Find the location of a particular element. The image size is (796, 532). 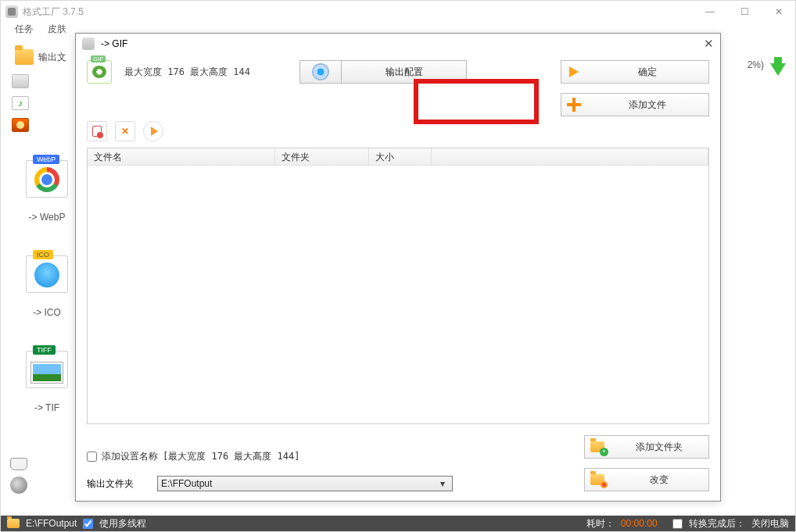

multithread-checkbox is located at coordinates (88, 523).